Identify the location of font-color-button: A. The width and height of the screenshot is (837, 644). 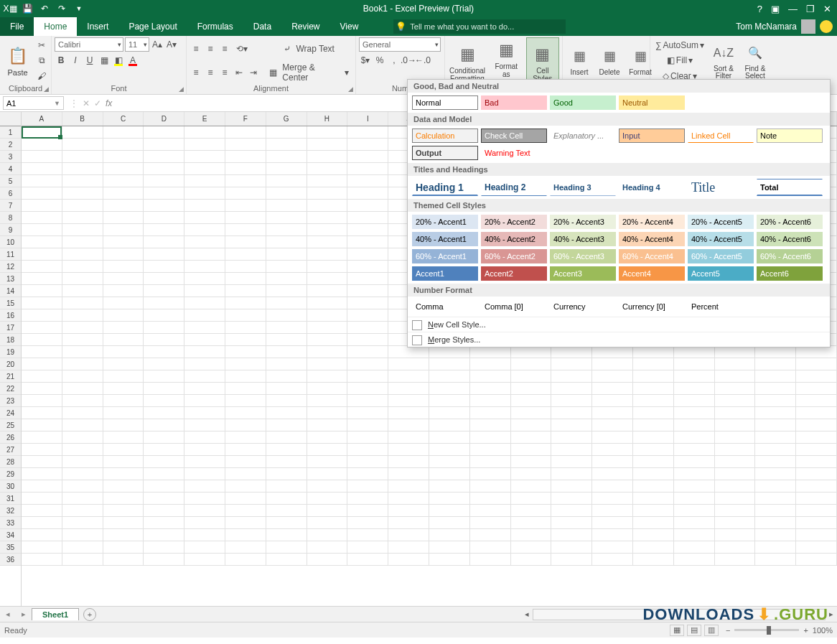
(133, 60).